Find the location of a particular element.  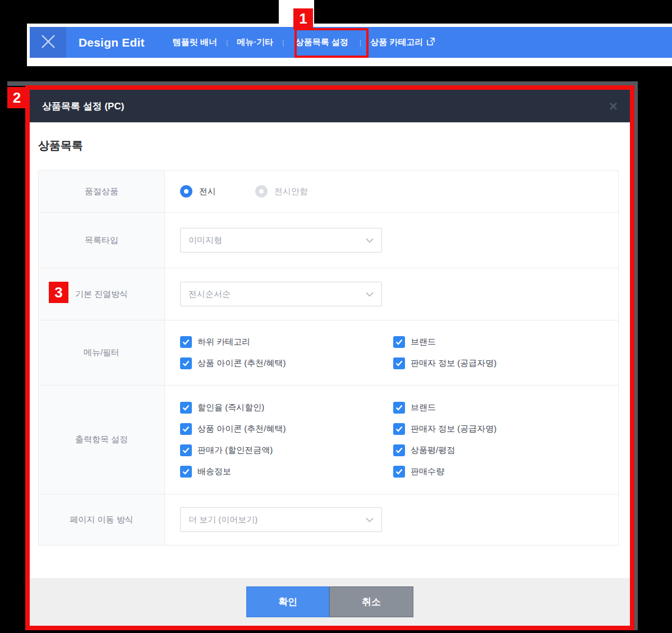

annotation-badge-1: 1 is located at coordinates (303, 19).